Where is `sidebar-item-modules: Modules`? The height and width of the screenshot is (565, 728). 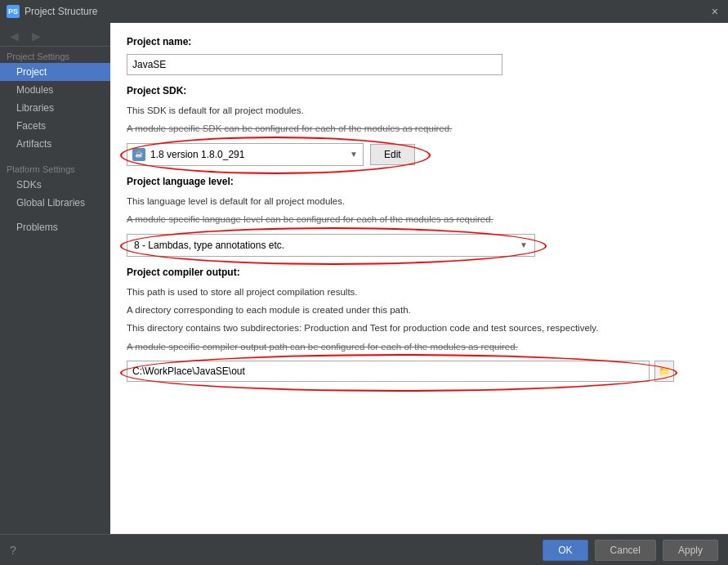
sidebar-item-modules: Modules is located at coordinates (56, 90).